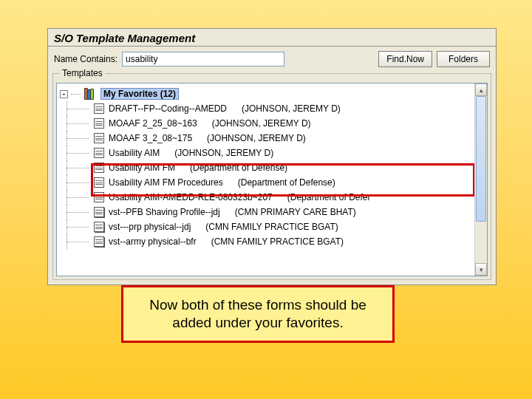 The width and height of the screenshot is (532, 399). Describe the element at coordinates (267, 153) in the screenshot. I see `list-item: Usability AIM(JOHNSON, JEREMY D)` at that location.